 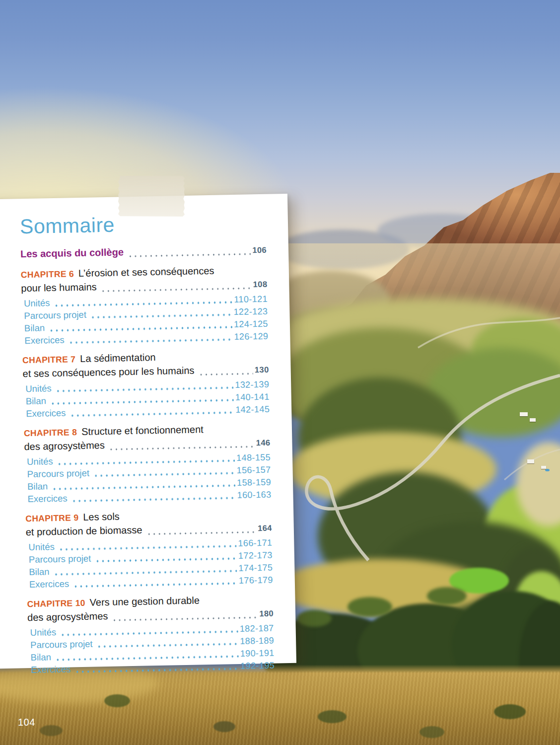 What do you see at coordinates (257, 666) in the screenshot?
I see `item-pages: 192-195` at bounding box center [257, 666].